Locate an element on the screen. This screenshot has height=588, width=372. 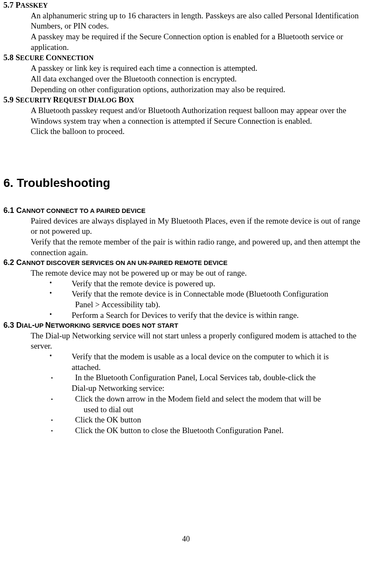
bullet-text: Perform a Search for Devices to verify t… is located at coordinates (185, 315).